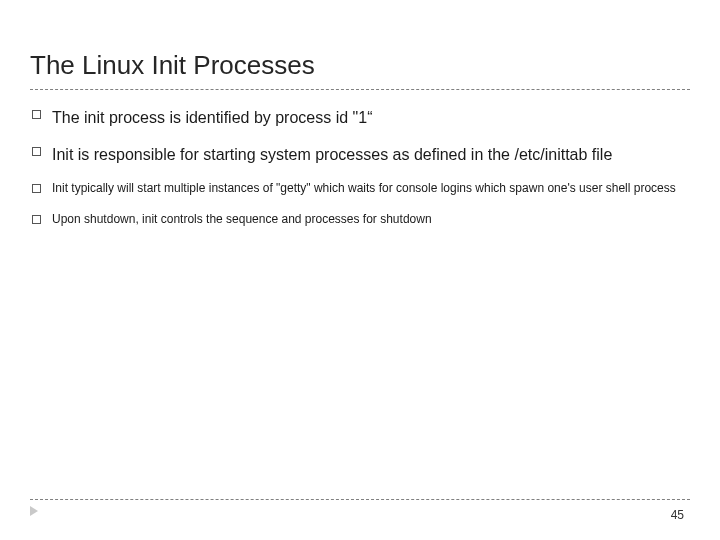  What do you see at coordinates (360, 500) in the screenshot?
I see `footer-divider` at bounding box center [360, 500].